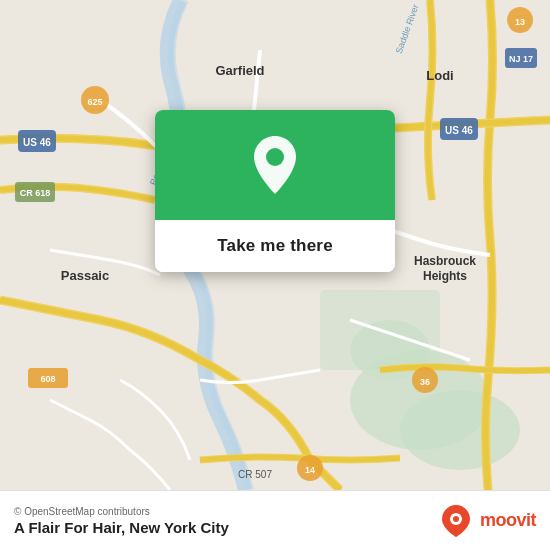 The width and height of the screenshot is (550, 550). What do you see at coordinates (122, 521) in the screenshot?
I see `bottom-left: © OpenStreetMap contributors A Flair For…` at bounding box center [122, 521].